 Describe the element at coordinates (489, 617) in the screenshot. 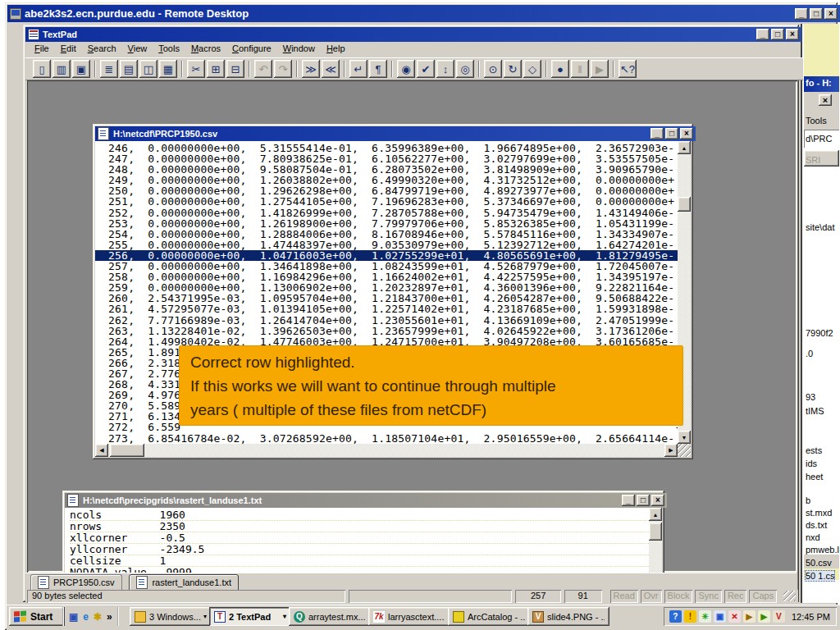

I see `taskbar-button-arccatalog-: ArcCatalog - ...` at that location.